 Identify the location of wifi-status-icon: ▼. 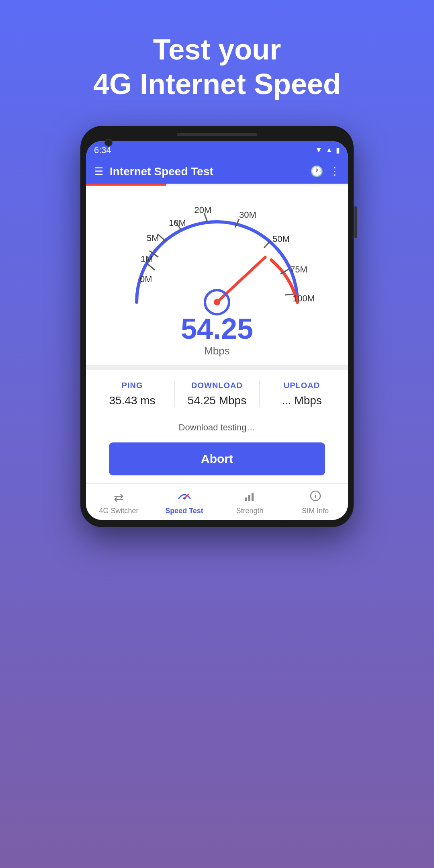
(319, 150).